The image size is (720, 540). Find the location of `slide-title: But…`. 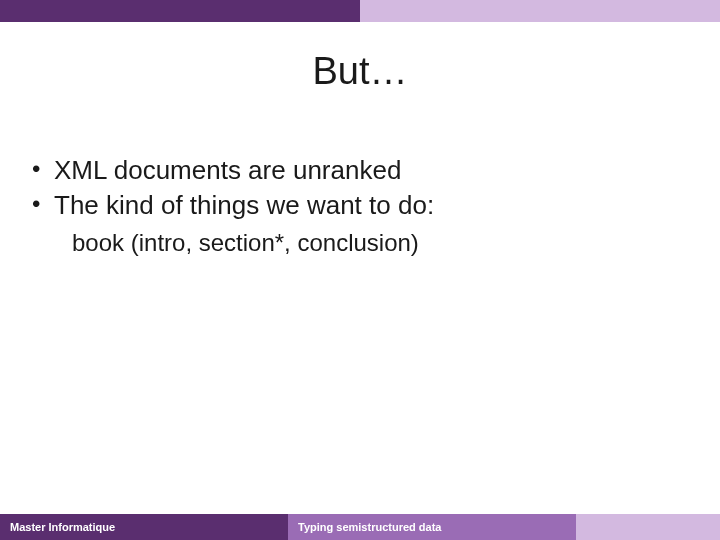

slide-title: But… is located at coordinates (360, 72).